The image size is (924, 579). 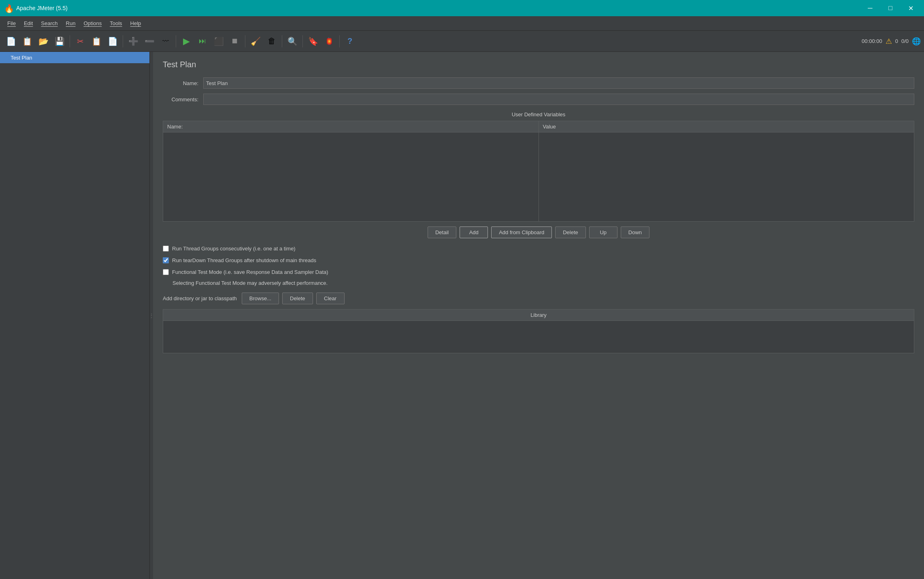 I want to click on page-title: Test Plan, so click(x=539, y=65).